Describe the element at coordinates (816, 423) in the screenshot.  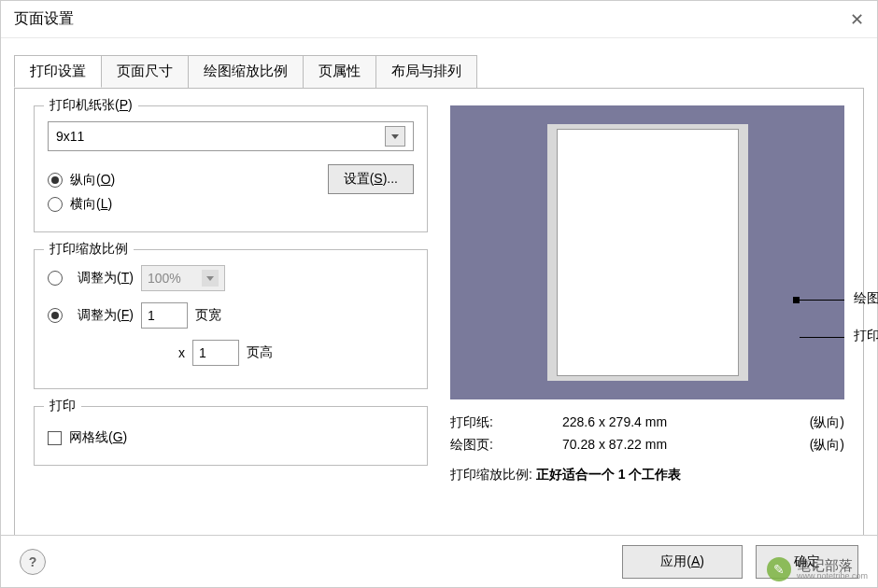
I see `info-paper-orient: (纵向)` at that location.